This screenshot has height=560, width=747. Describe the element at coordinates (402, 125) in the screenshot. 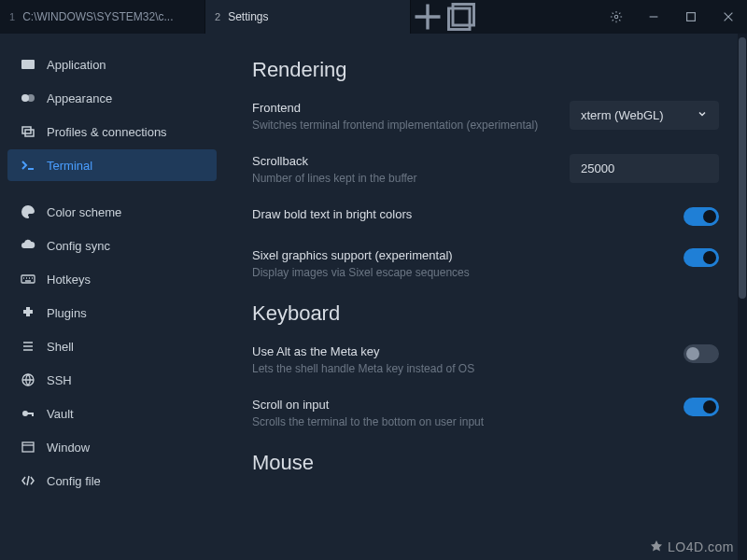

I see `setting-description: Switches terminal frontend implementatio…` at that location.